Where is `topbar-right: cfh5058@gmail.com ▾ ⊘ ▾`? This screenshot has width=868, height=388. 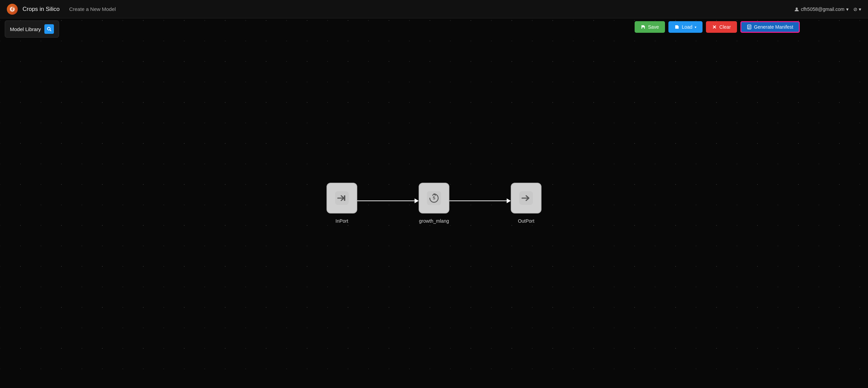
topbar-right: cfh5058@gmail.com ▾ ⊘ ▾ is located at coordinates (828, 9).